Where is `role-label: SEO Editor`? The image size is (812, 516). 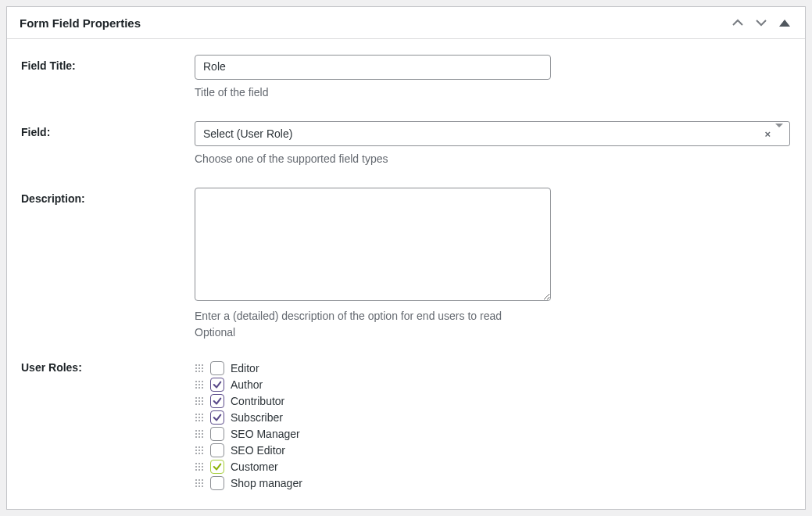
role-label: SEO Editor is located at coordinates (258, 450).